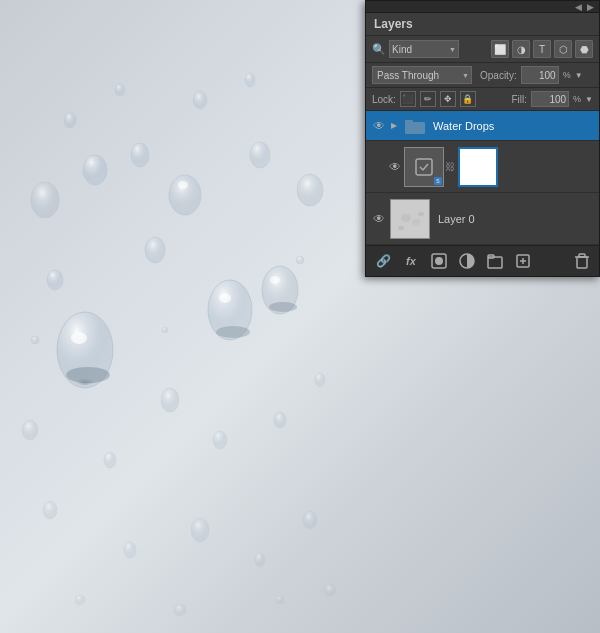  What do you see at coordinates (482, 167) in the screenshot?
I see `layer-row-smart: 👁 S ⛓` at bounding box center [482, 167].